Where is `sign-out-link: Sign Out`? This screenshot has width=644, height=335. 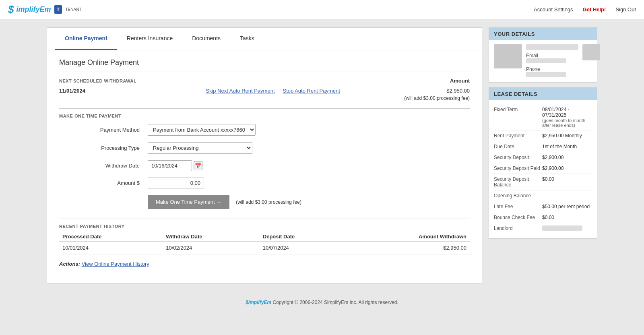
sign-out-link: Sign Out is located at coordinates (625, 10).